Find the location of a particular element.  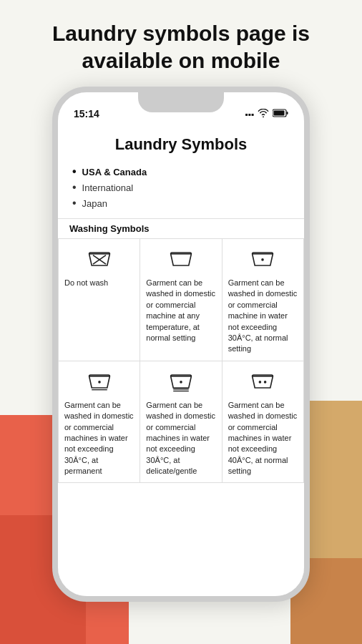

table-row: Do not wash Garment can be washed in dom… is located at coordinates (182, 301).